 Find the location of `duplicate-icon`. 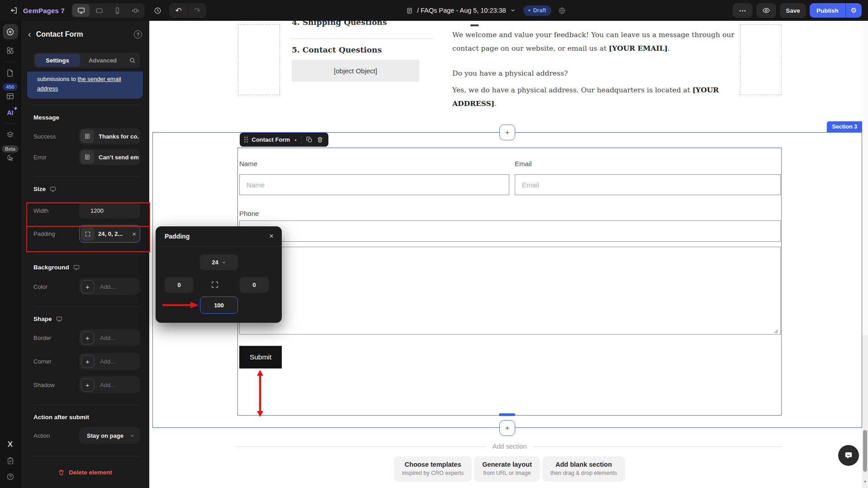

duplicate-icon is located at coordinates (309, 139).